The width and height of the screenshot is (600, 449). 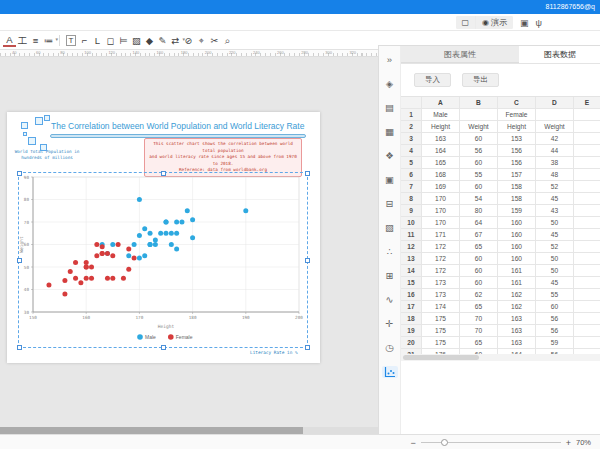 What do you see at coordinates (441, 151) in the screenshot?
I see `table-cell: 164` at bounding box center [441, 151].